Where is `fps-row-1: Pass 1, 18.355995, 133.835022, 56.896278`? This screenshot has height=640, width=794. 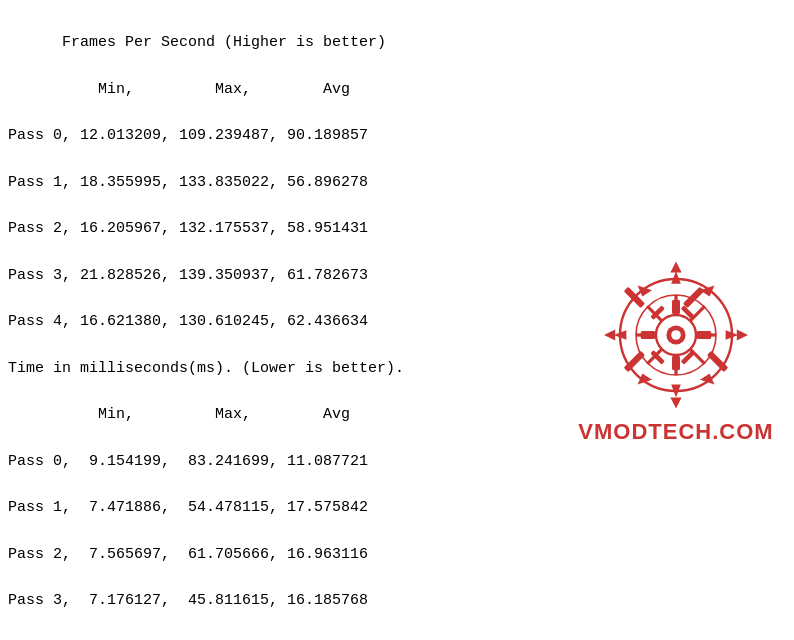
fps-row-1: Pass 1, 18.355995, 133.835022, 56.896278 is located at coordinates (188, 182).